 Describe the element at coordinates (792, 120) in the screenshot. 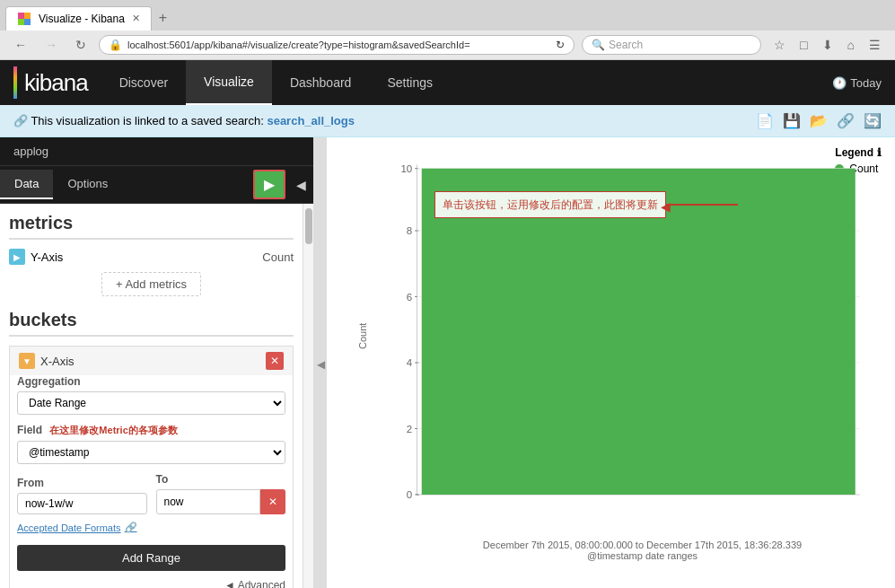

I see `save-icon-button: 💾` at that location.